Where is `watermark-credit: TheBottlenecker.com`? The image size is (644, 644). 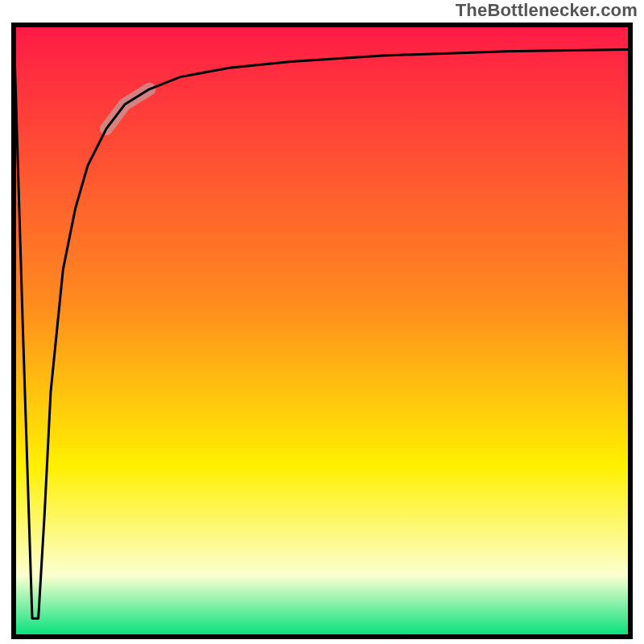
watermark-credit: TheBottlenecker.com is located at coordinates (547, 10).